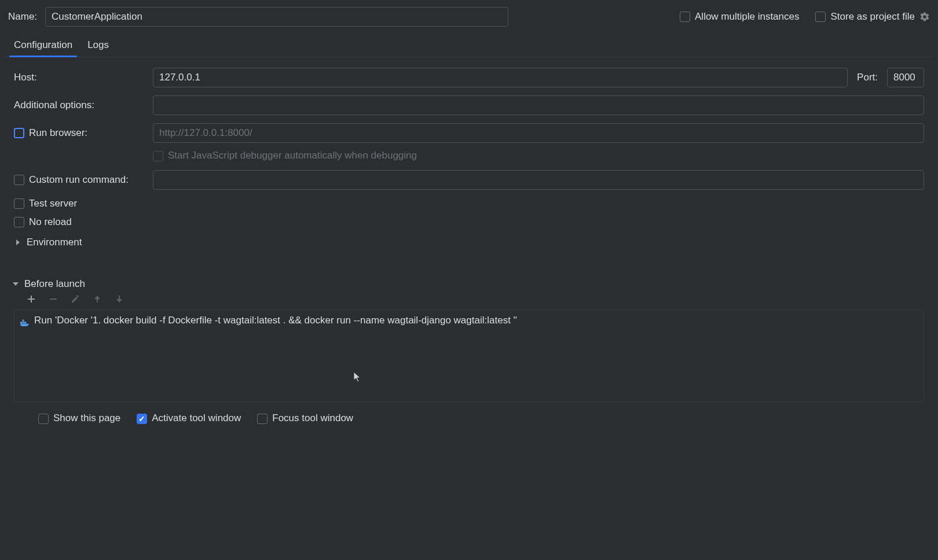  Describe the element at coordinates (469, 242) in the screenshot. I see `environment-expander: Environment` at that location.